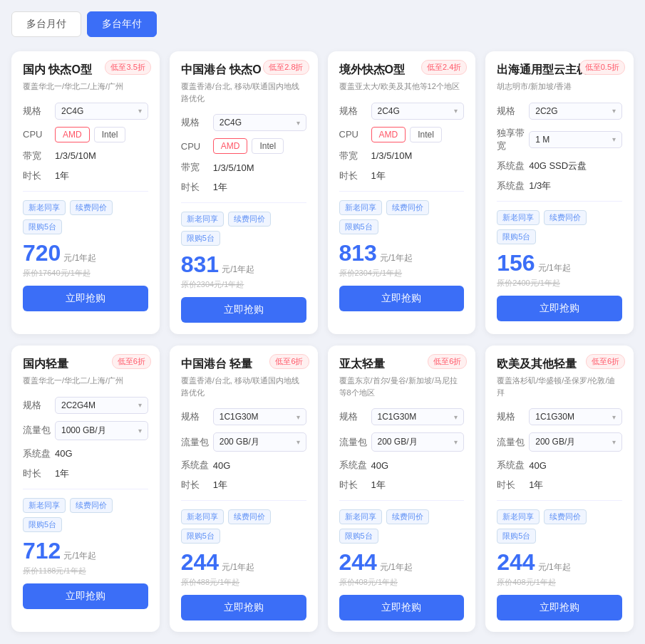 This screenshot has width=645, height=644. I want to click on price-line: 813 元/1年起, so click(402, 254).